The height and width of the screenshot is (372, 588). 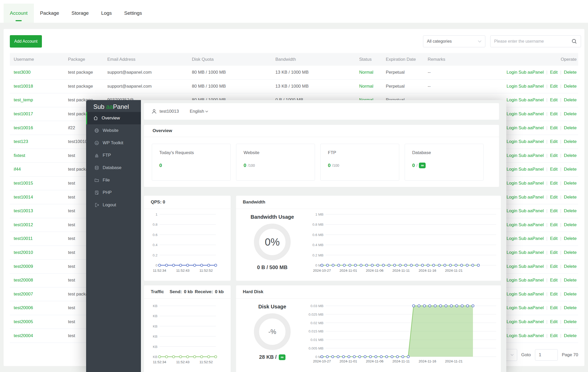 I want to click on username-link: test10014, so click(x=37, y=197).